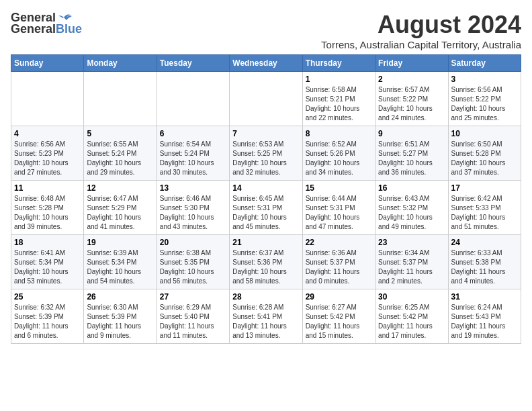 The width and height of the screenshot is (532, 411). I want to click on day-number: 19, so click(120, 242).